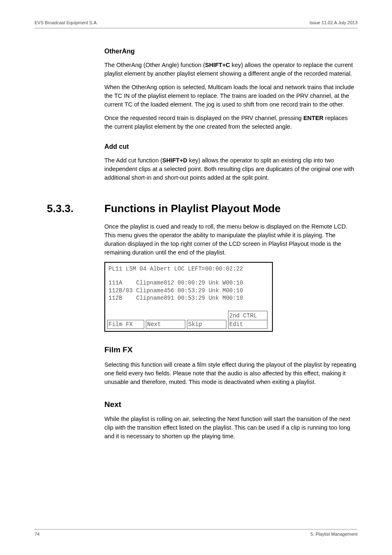 The image size is (392, 555). I want to click on addcut-p1: The Add cut function (SHIFT+D key) allow…, so click(231, 169).